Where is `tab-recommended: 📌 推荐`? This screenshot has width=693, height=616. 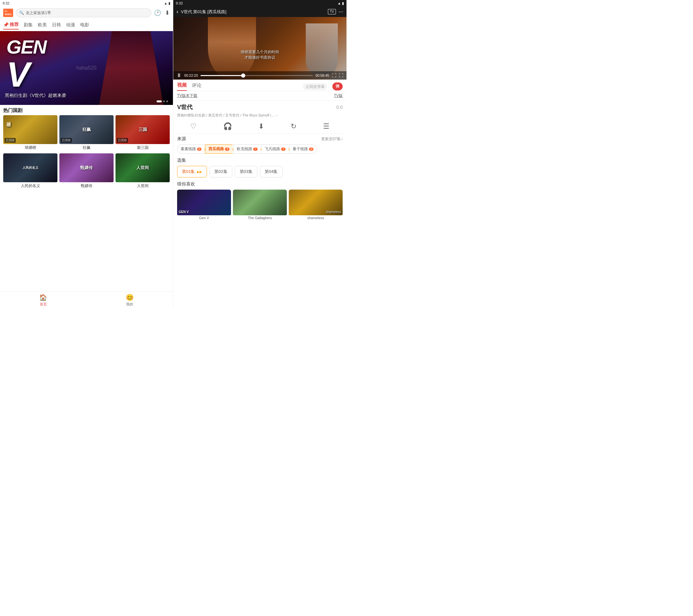
tab-recommended: 📌 推荐 is located at coordinates (11, 25).